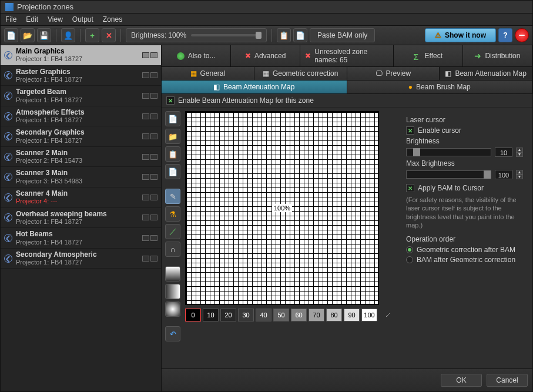 Image resolution: width=533 pixels, height=392 pixels. Describe the element at coordinates (81, 177) in the screenshot. I see `zone-item: Scanner 3 Main Projector 3: FB3 54983` at that location.